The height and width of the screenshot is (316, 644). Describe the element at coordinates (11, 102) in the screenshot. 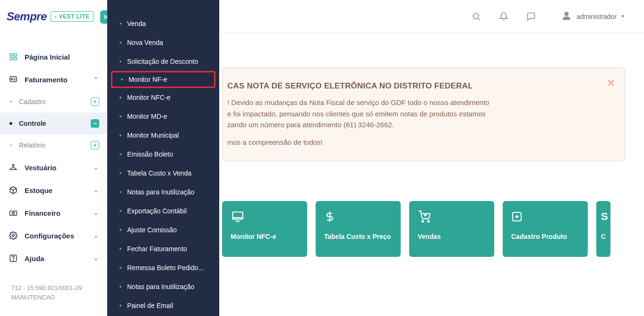

I see `dot-icon` at that location.